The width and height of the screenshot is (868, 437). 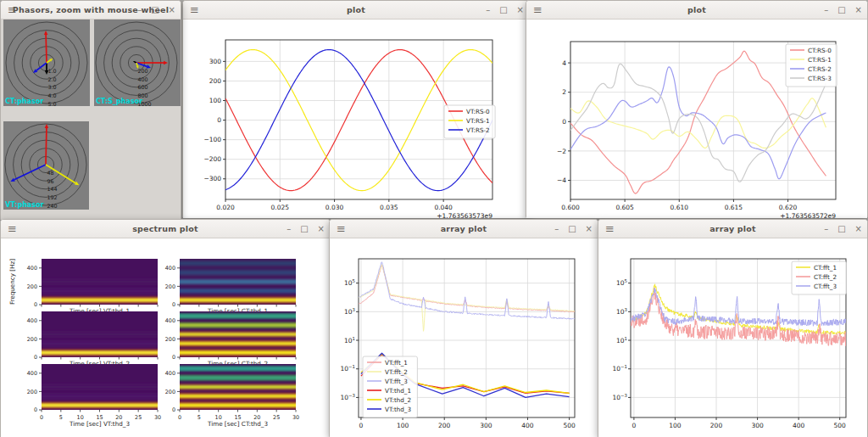 What do you see at coordinates (99, 424) in the screenshot?
I see `svg-text: Time [sec] VT:thd_3` at bounding box center [99, 424].